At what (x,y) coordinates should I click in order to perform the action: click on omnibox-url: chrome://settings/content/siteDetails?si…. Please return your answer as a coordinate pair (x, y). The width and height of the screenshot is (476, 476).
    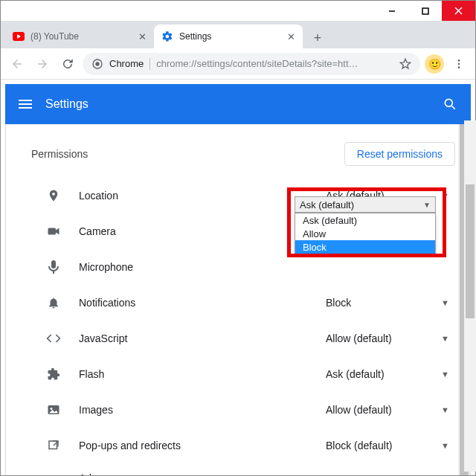
    Looking at the image, I should click on (275, 64).